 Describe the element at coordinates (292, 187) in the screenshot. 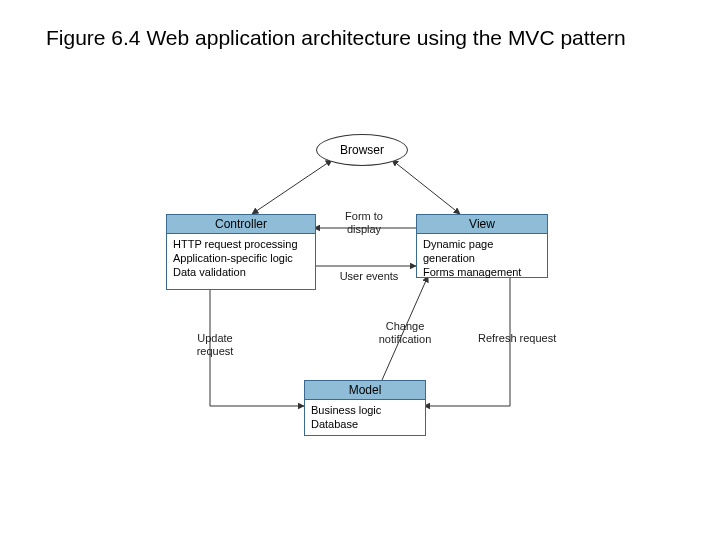

I see `edge-browser-controller` at that location.